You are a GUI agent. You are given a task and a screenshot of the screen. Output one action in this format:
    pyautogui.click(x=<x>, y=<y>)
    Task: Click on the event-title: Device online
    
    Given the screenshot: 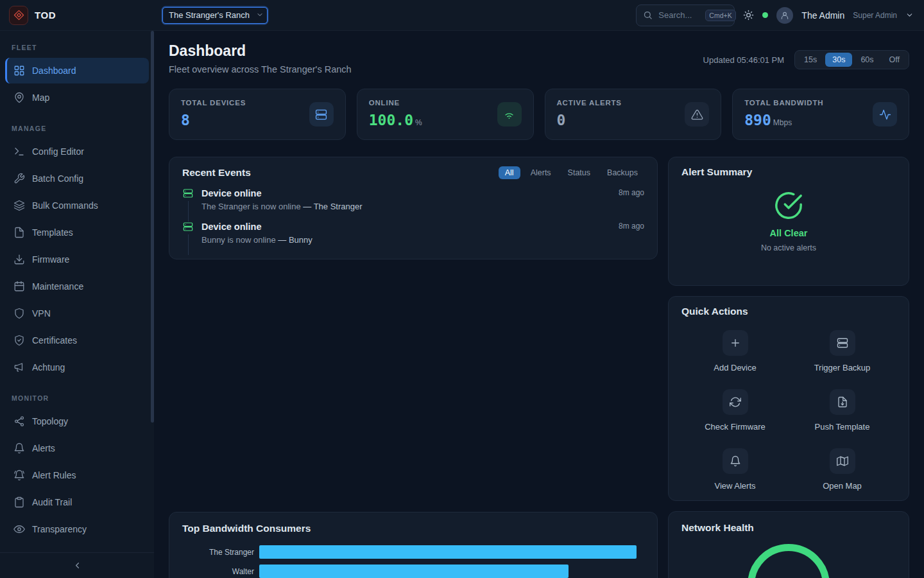 What is the action you would take?
    pyautogui.click(x=231, y=227)
    